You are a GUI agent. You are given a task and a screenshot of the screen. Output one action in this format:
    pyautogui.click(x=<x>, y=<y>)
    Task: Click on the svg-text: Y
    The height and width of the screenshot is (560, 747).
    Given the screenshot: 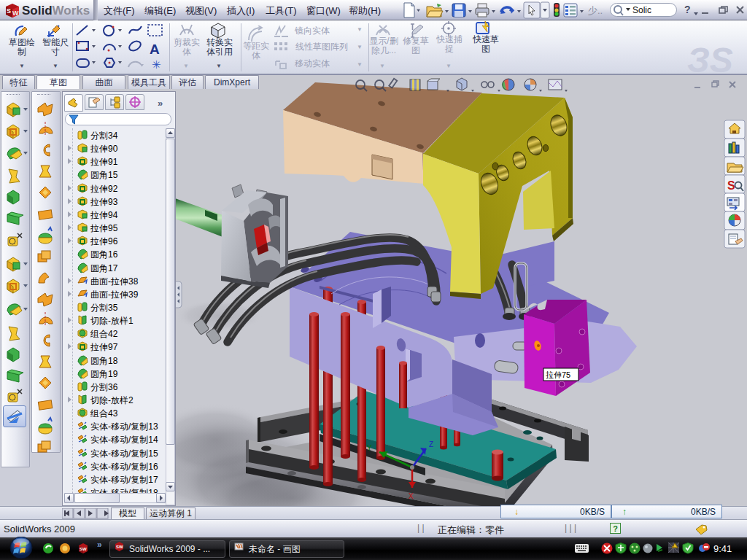 What is the action you would take?
    pyautogui.click(x=369, y=448)
    